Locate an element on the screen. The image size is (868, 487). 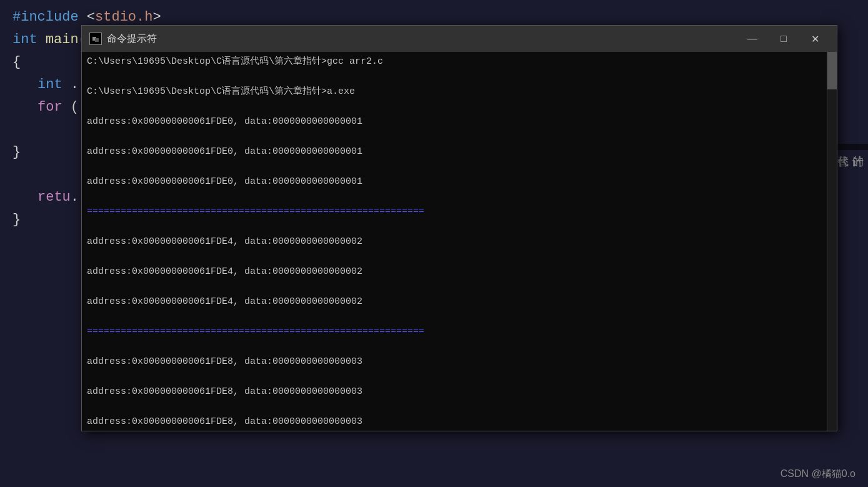
for-paren: ( is located at coordinates (71, 108).